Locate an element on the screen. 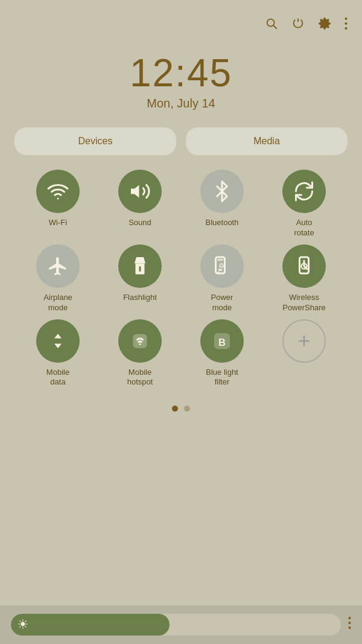 Image resolution: width=362 pixels, height=644 pixels. toggle-wifi: Wi-Fi is located at coordinates (58, 204).